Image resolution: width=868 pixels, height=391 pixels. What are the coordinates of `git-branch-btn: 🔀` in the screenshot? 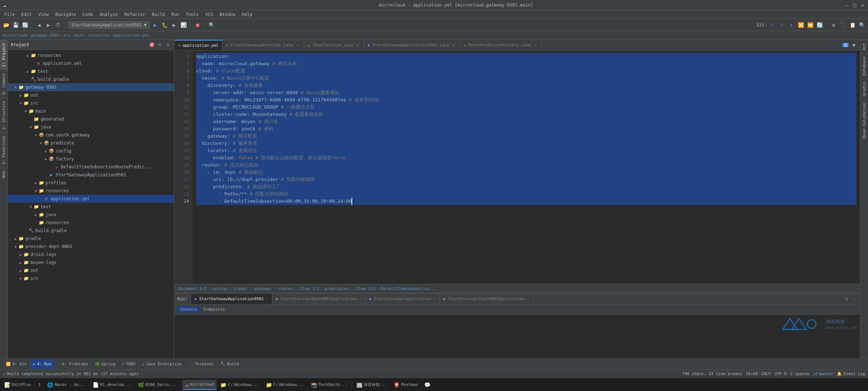 It's located at (801, 25).